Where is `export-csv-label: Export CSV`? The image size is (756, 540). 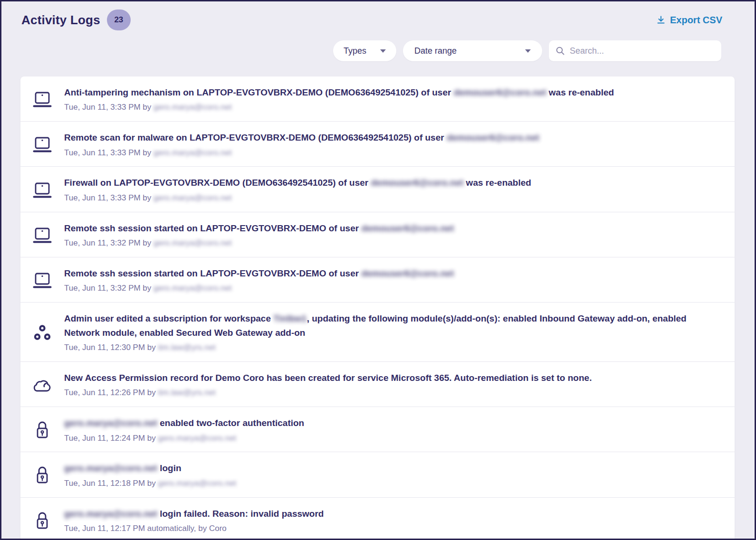 export-csv-label: Export CSV is located at coordinates (696, 20).